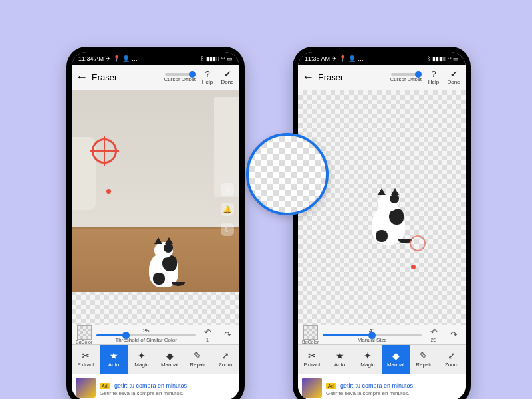 This screenshot has height=399, width=532. I want to click on bell-icon: 🔔, so click(227, 209).